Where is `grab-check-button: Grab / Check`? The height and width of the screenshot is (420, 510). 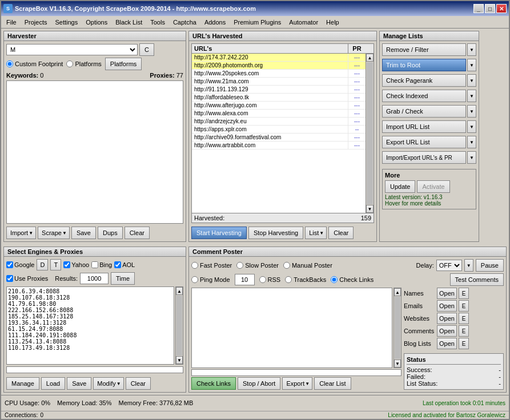 grab-check-button: Grab / Check is located at coordinates (424, 111).